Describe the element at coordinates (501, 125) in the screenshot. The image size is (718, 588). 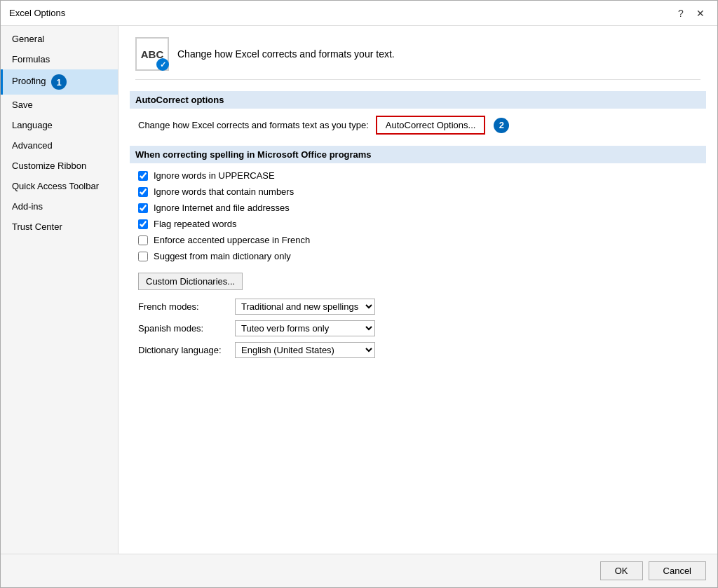
I see `autocorrect-badge: 2` at that location.